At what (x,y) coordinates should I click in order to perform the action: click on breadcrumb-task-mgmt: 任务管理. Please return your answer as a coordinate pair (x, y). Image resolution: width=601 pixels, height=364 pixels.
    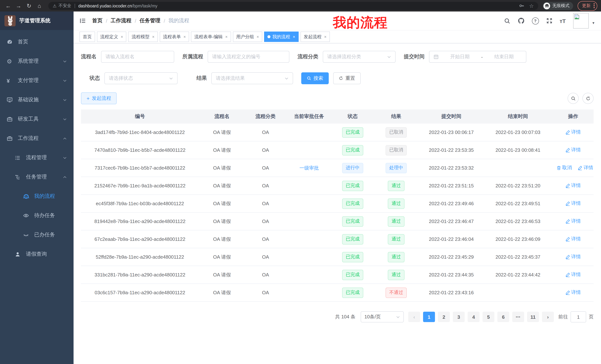
    Looking at the image, I should click on (150, 21).